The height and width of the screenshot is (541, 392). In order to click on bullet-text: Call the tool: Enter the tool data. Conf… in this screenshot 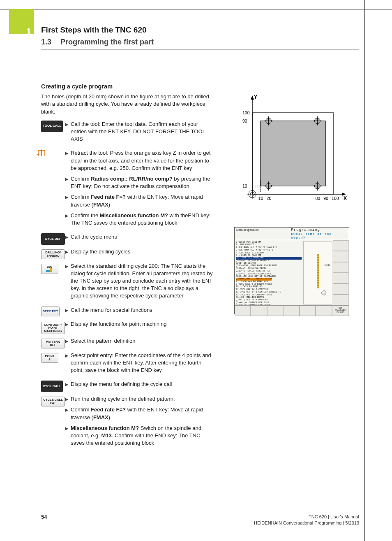, I will do `click(142, 132)`.